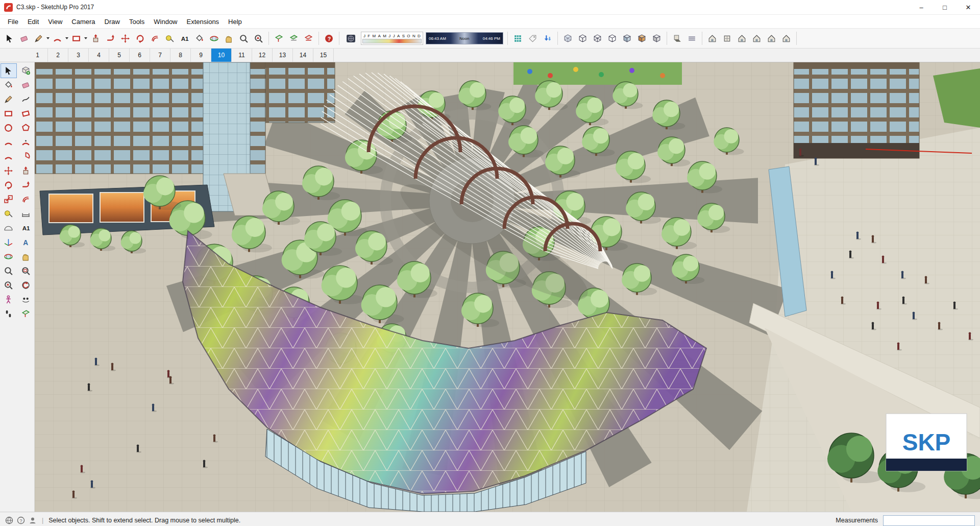 This screenshot has height=526, width=980. I want to click on shaded-mode, so click(627, 38).